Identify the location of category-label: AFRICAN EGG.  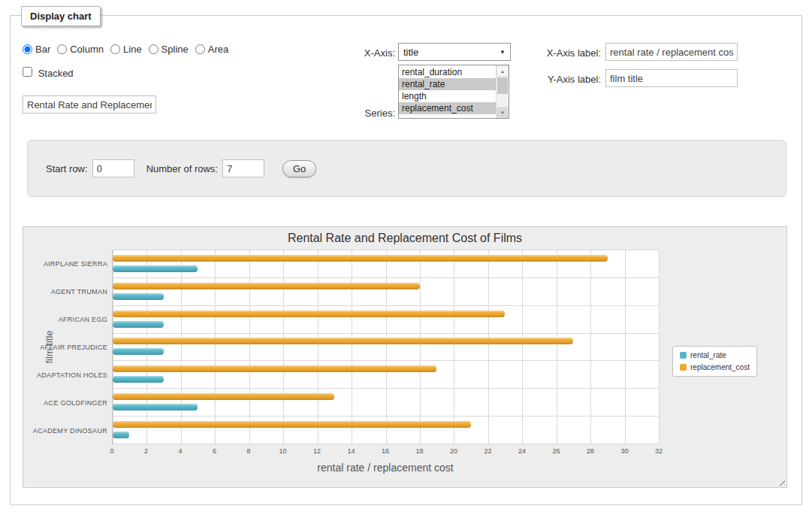
(73, 319).